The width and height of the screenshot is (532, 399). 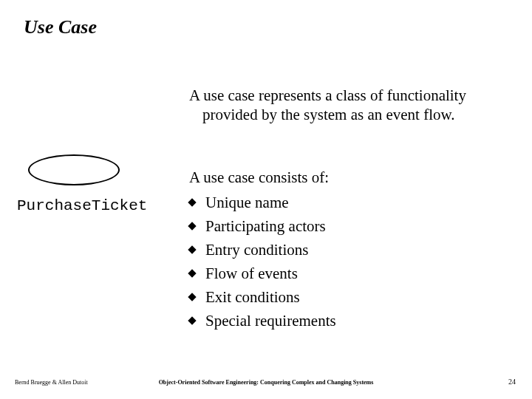 I want to click on list-item: Special requirements, so click(x=263, y=321).